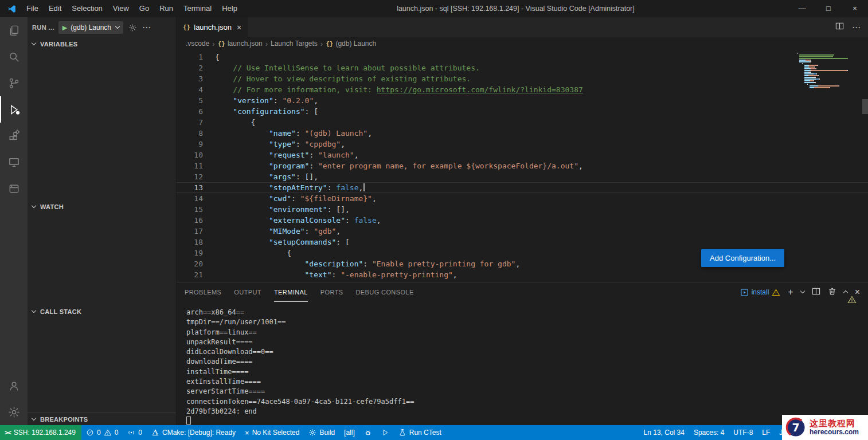 The image size is (868, 440). What do you see at coordinates (709, 433) in the screenshot?
I see `status-indentation: Spaces: 4` at bounding box center [709, 433].